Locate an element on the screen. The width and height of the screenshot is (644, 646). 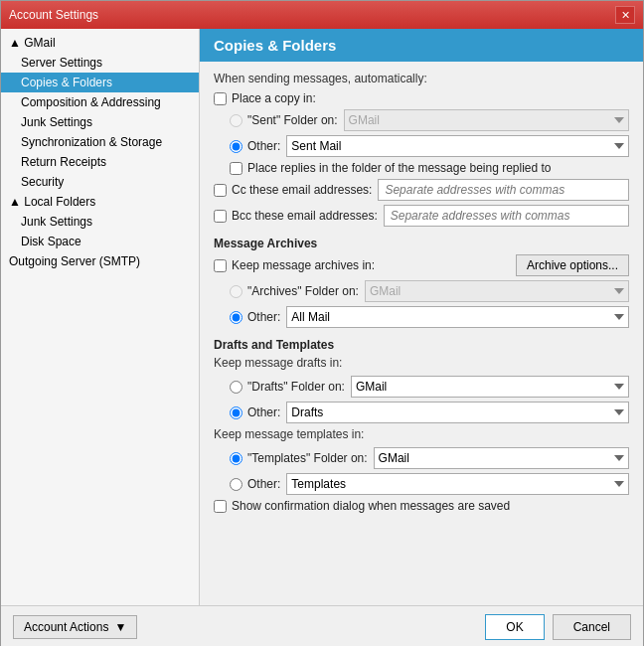
keep-drafts-label: Keep message drafts in: is located at coordinates (421, 363).